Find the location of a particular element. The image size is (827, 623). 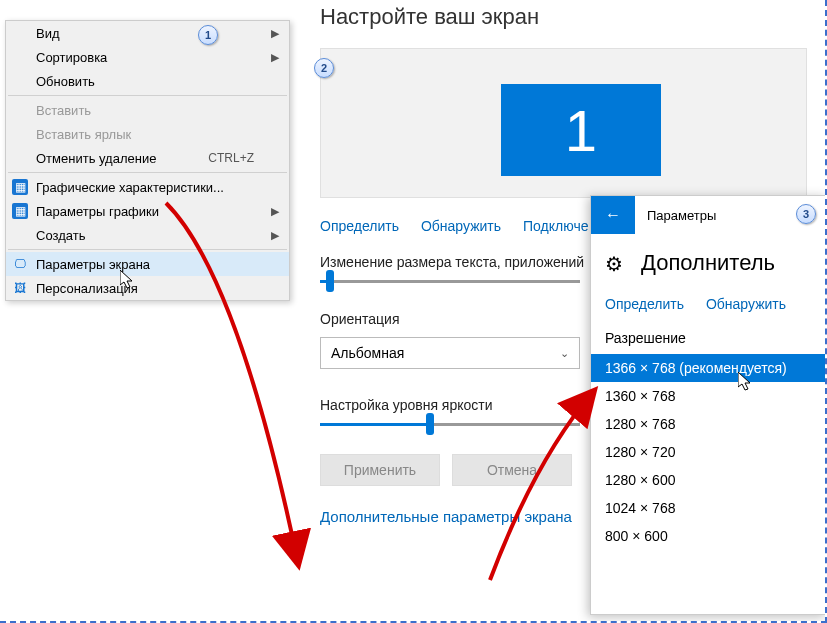

ctx-graphics-props: ▦ Графические характеристики... is located at coordinates (148, 187).